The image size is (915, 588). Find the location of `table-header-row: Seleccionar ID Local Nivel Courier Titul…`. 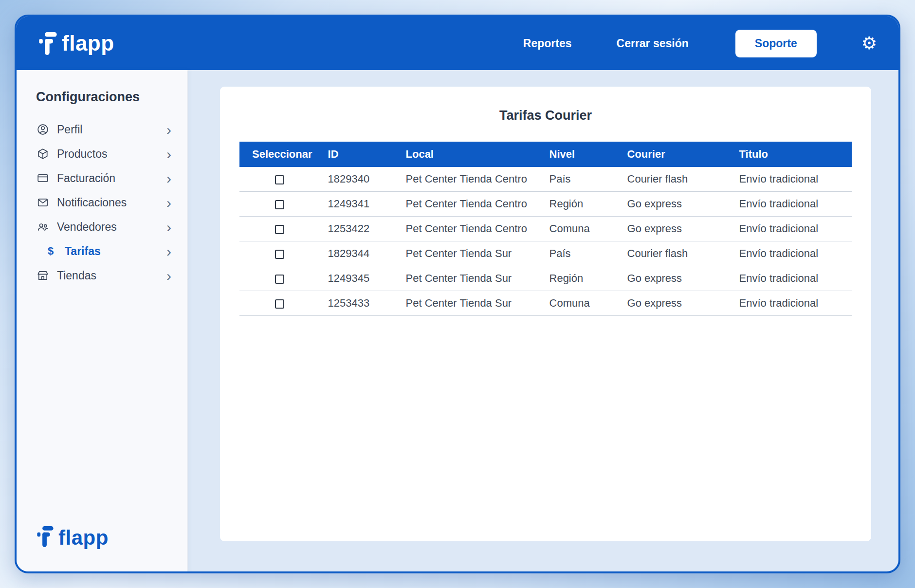

table-header-row: Seleccionar ID Local Nivel Courier Titul… is located at coordinates (546, 154).